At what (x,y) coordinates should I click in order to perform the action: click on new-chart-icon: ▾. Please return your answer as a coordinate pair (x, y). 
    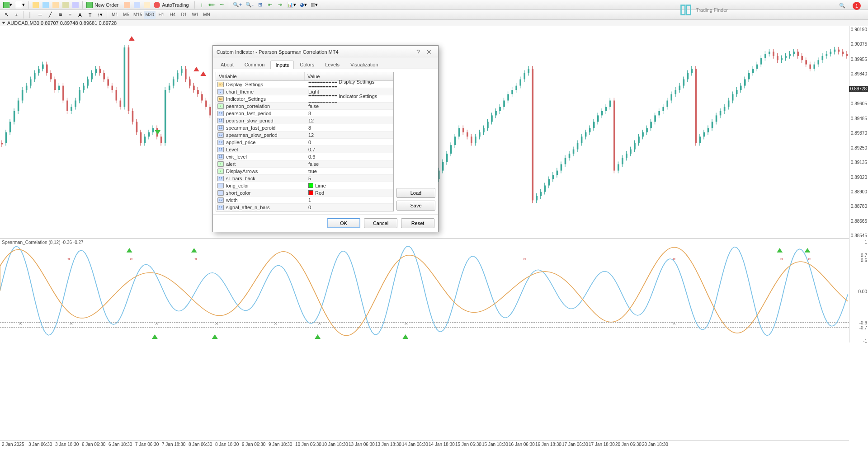
    Looking at the image, I should click on (8, 5).